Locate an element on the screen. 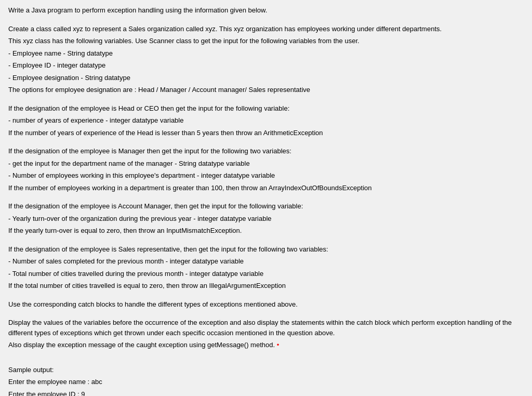 This screenshot has width=532, height=396. section-head-var1: - number of years of experience - intege… is located at coordinates (266, 121).